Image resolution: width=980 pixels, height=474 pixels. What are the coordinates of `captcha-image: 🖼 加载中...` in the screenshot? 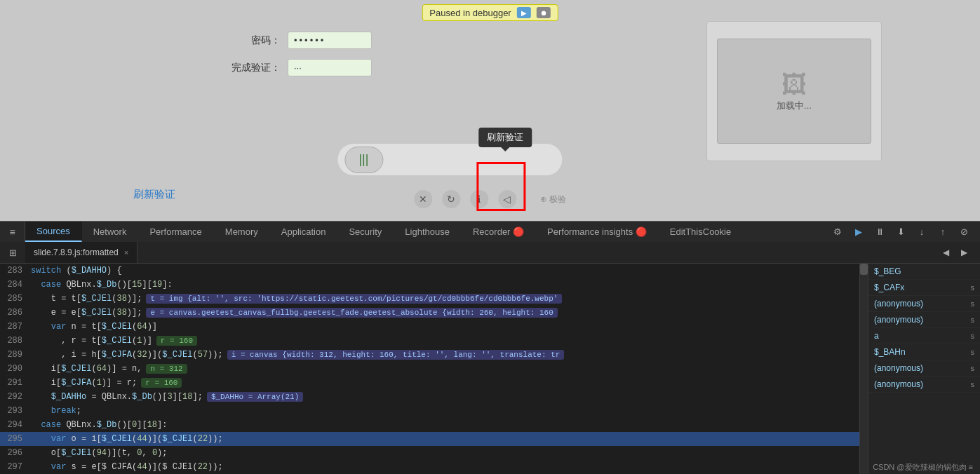 It's located at (794, 91).